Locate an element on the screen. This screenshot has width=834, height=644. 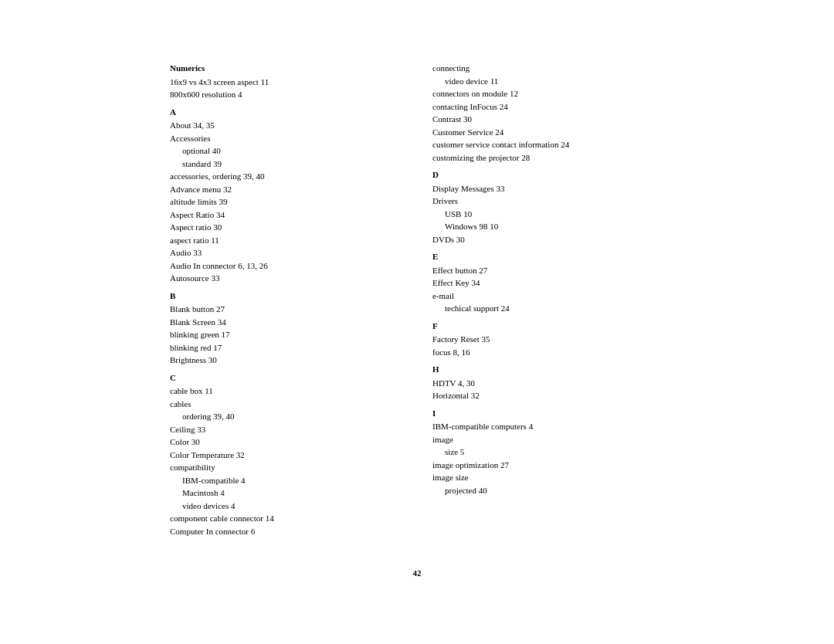
index-entry: e-mail is located at coordinates (548, 297).